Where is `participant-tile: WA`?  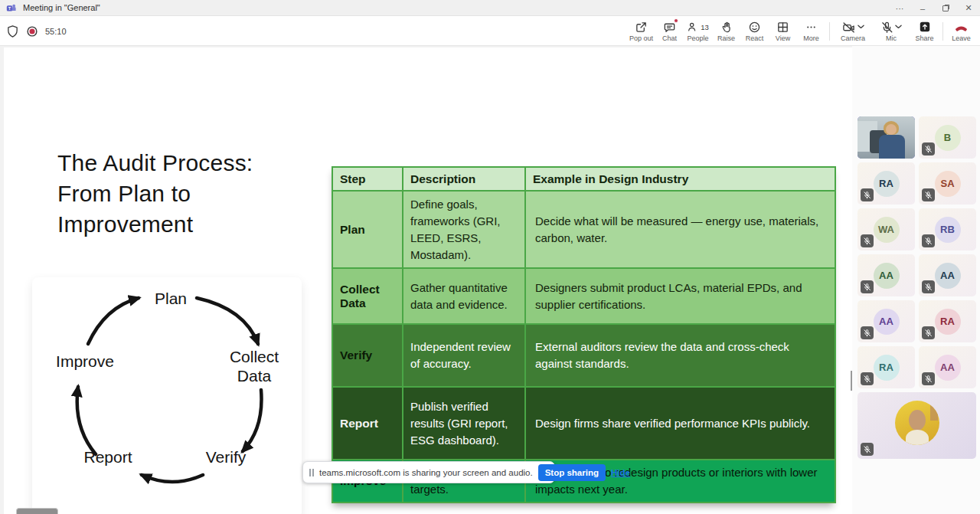
participant-tile: WA is located at coordinates (887, 230).